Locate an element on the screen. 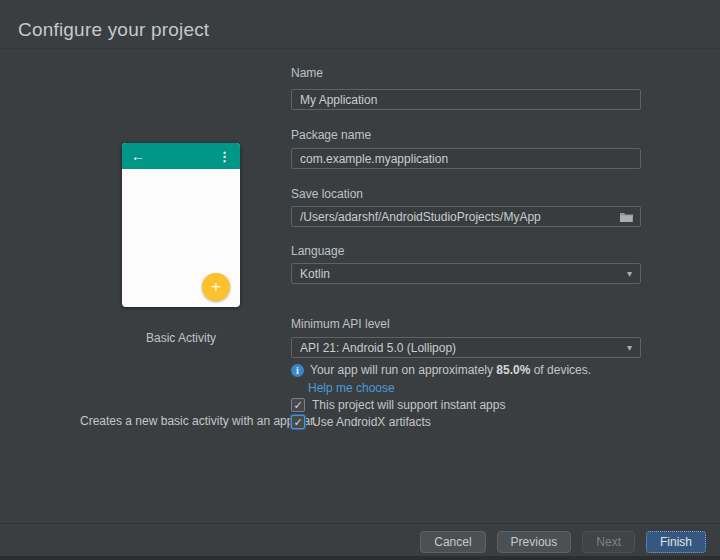  template-description: Creates a new basic activity with an app… is located at coordinates (201, 422).